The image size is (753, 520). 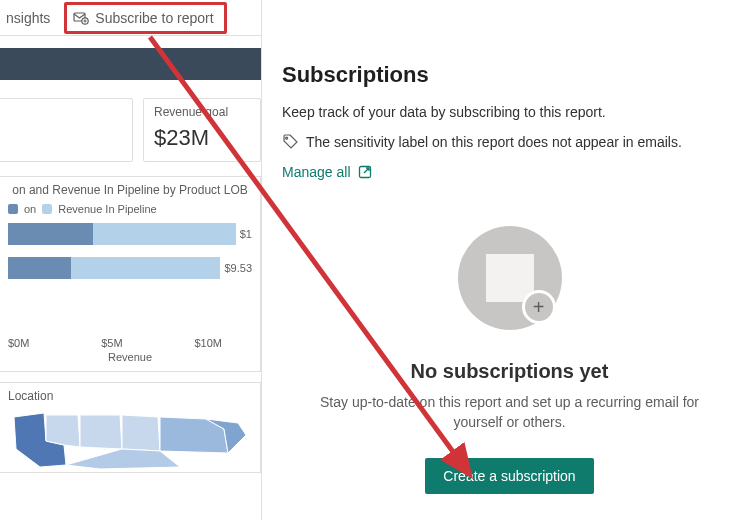 I want to click on bar-chart-panel: on and Revenue In Pipeline by Product LO…, so click(x=130, y=274).